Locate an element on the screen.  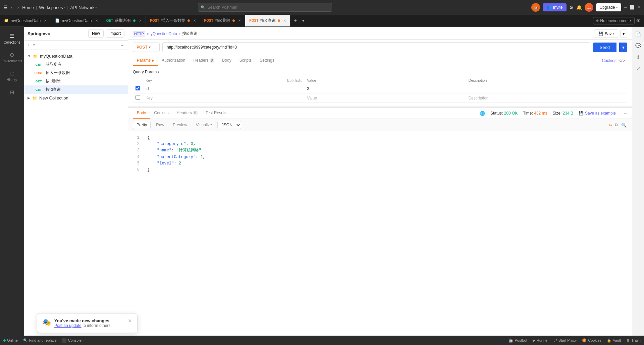
save-dropdown-button: ▾ is located at coordinates (624, 33).